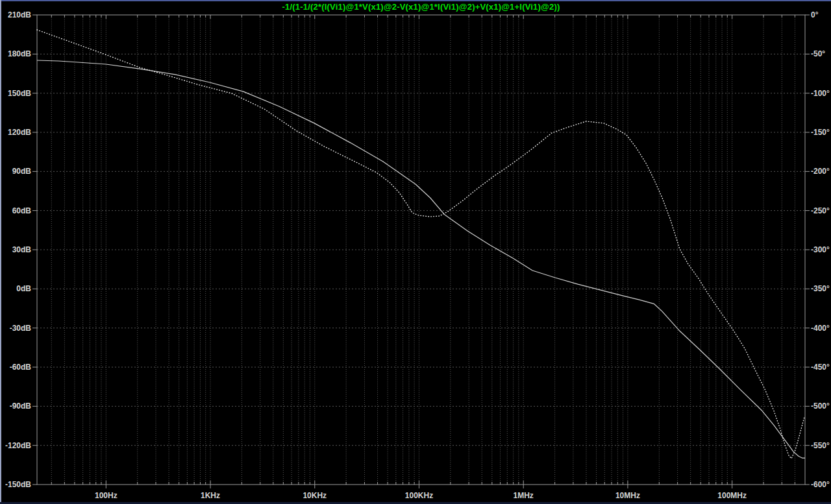 The image size is (831, 504). What do you see at coordinates (419, 496) in the screenshot?
I see `x-axis-label: 100KHz` at bounding box center [419, 496].